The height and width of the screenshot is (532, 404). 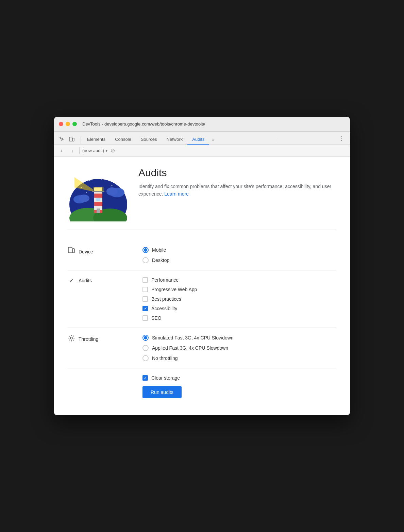 What do you see at coordinates (165, 358) in the screenshot?
I see `throttling-none-label: No throttling` at bounding box center [165, 358].